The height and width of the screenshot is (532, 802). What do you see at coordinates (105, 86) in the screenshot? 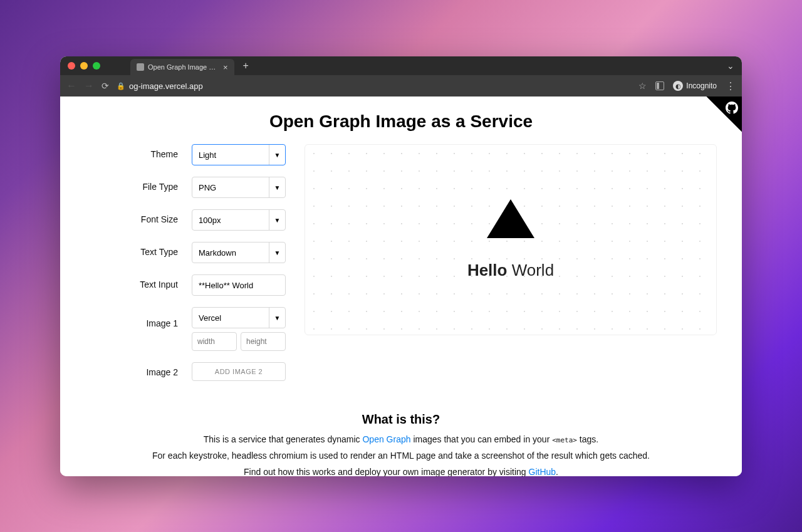
I see `reload-button: ⟳` at bounding box center [105, 86].